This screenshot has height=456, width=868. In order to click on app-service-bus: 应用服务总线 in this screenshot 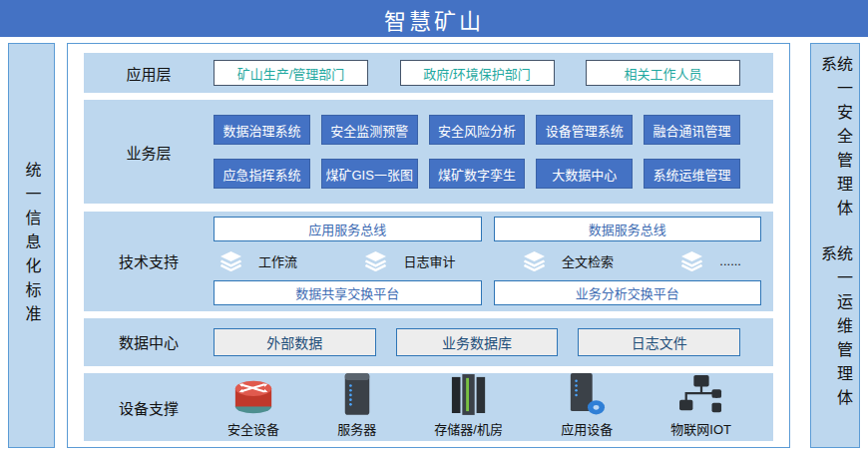, I will do `click(347, 229)`.